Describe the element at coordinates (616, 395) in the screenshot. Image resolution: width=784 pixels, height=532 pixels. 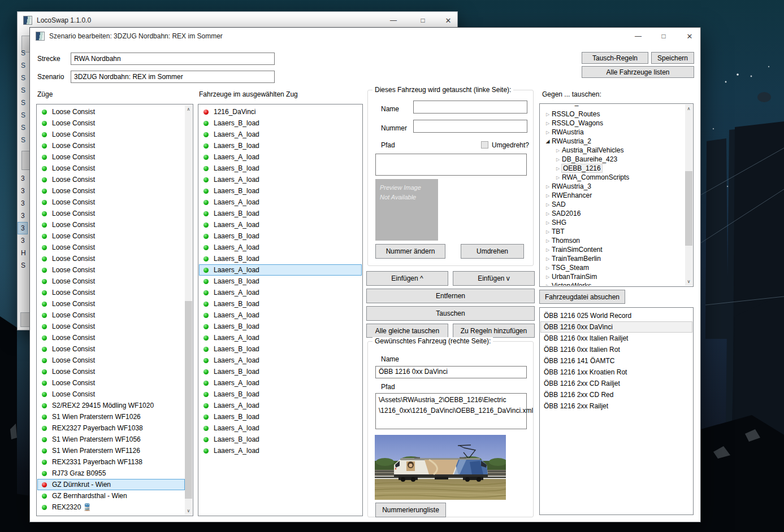
I see `variant-list-item: ÖBB 1216 2xx CD Red` at that location.